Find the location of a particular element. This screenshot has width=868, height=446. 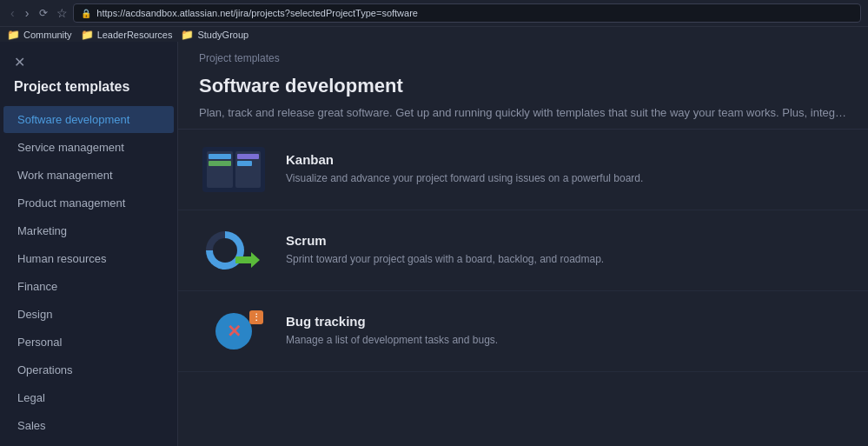

study-group-folder-icon: 📁 is located at coordinates (188, 35).